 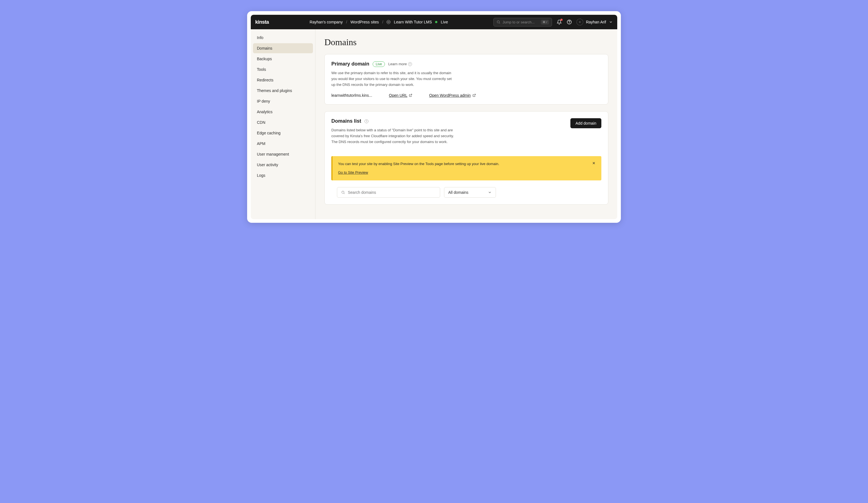 I want to click on learn-more-link: Learn more ?, so click(x=400, y=64).